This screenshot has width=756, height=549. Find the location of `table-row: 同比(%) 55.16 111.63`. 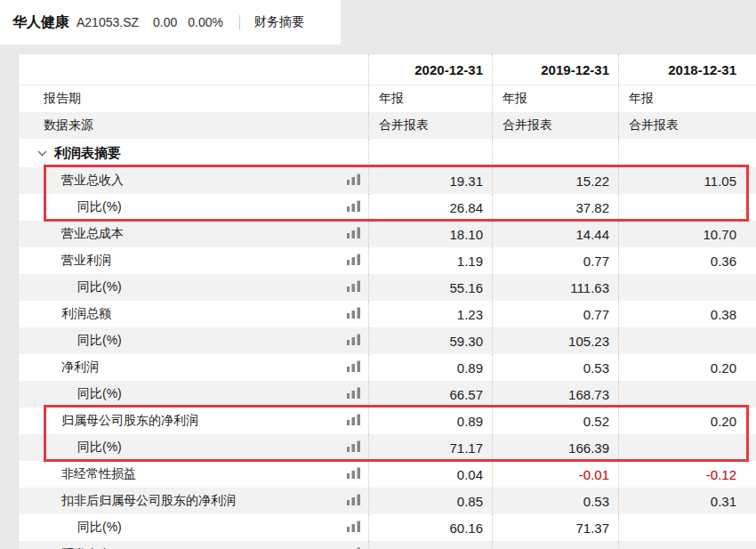

table-row: 同比(%) 55.16 111.63 is located at coordinates (388, 287).